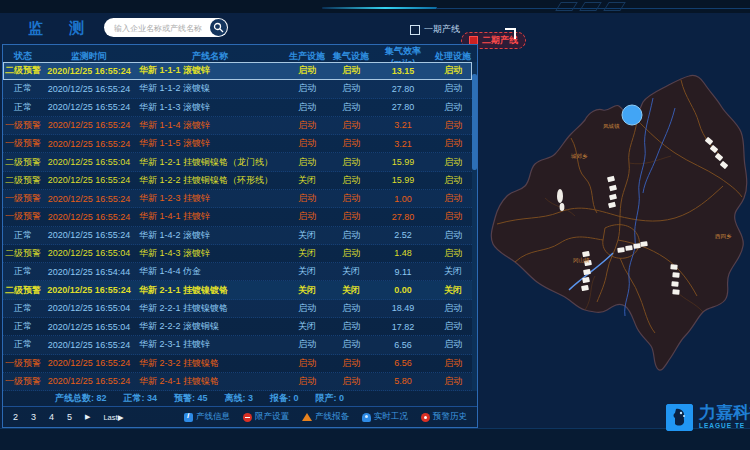 The height and width of the screenshot is (450, 750). Describe the element at coordinates (238, 162) in the screenshot. I see `table-row: 二级预警2020/12/25 16:55:04华新 1-2-1 挂镀铜镍铬（龙门…` at that location.